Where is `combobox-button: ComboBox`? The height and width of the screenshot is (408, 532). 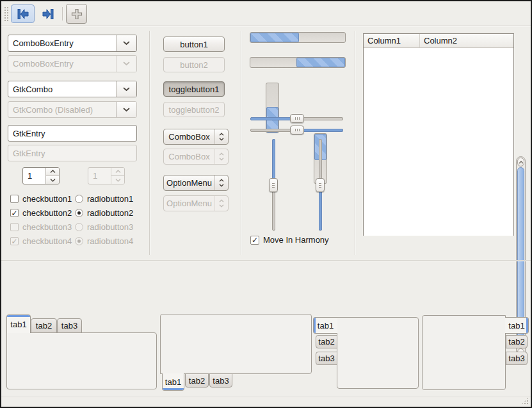 combobox-button: ComboBox is located at coordinates (196, 137).